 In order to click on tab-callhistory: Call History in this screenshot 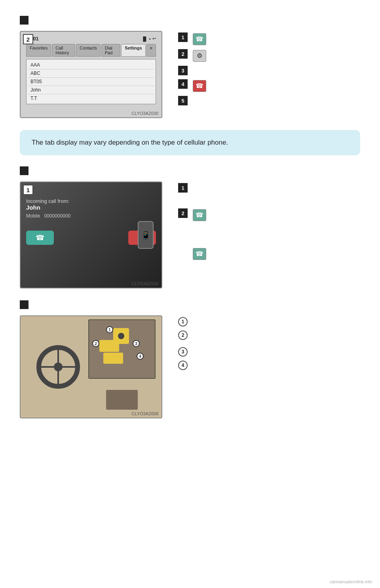, I will do `click(63, 50)`.